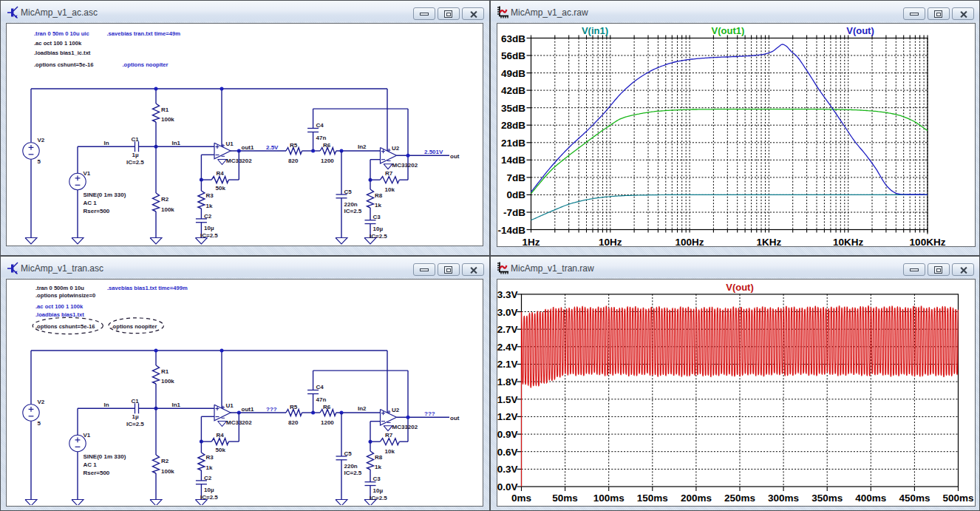  Describe the element at coordinates (513, 108) in the screenshot. I see `svg-text: 35dB` at that location.